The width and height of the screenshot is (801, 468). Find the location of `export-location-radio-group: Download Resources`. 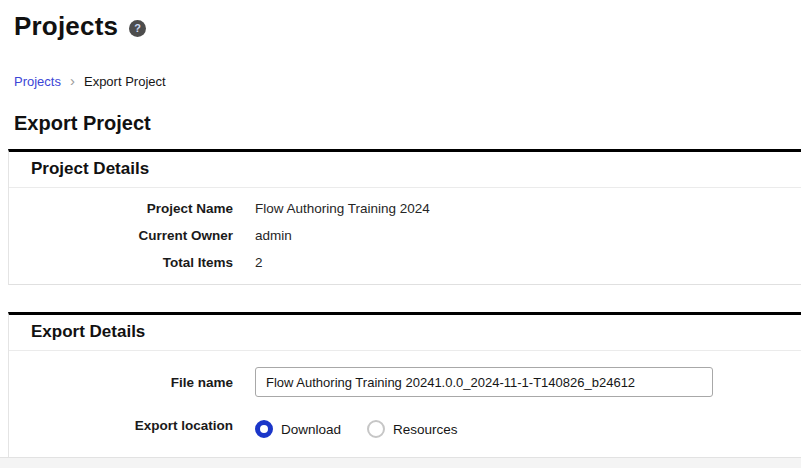

export-location-radio-group: Download Resources is located at coordinates (370, 429).